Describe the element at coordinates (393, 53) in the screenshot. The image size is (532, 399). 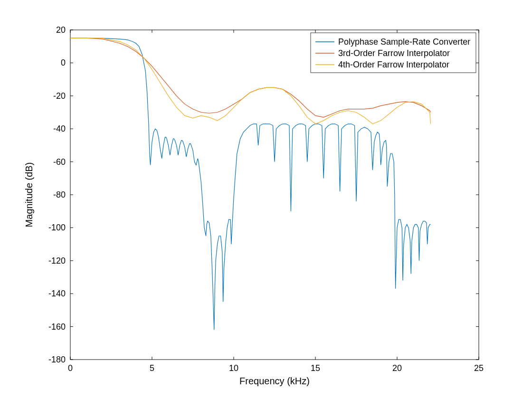
I see `legend: Polyphase Sample-Rate Converter3rd-Order…` at that location.